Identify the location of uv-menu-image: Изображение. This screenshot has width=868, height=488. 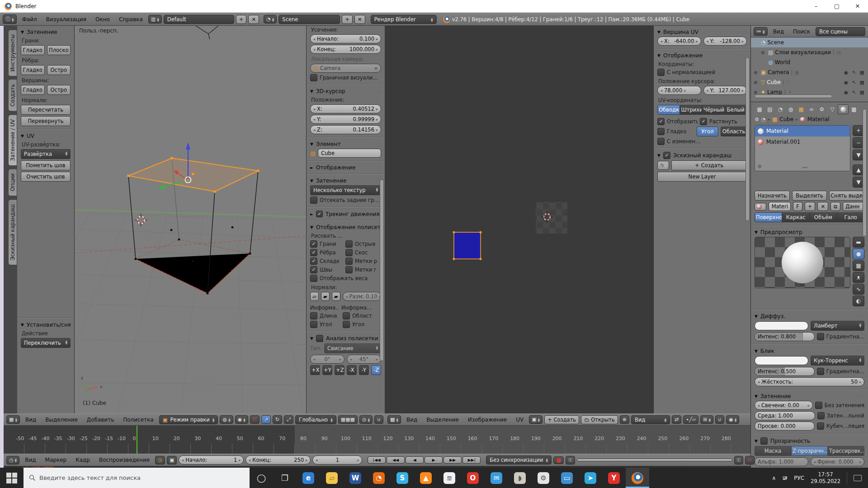
(487, 420).